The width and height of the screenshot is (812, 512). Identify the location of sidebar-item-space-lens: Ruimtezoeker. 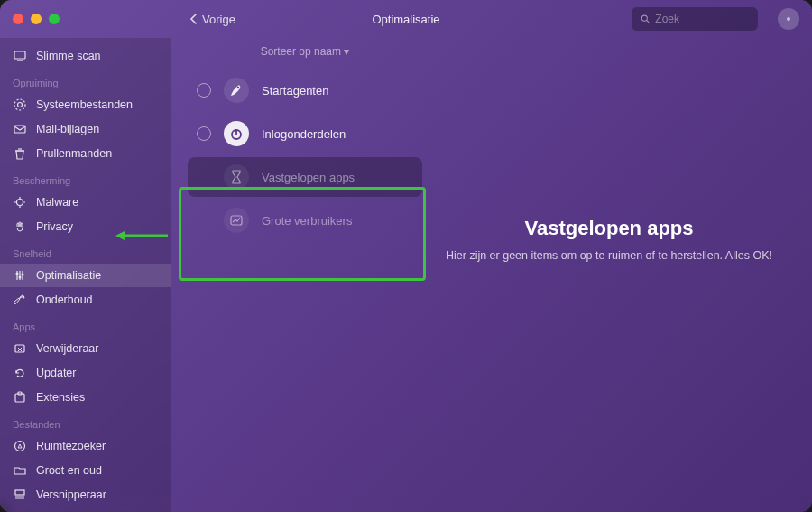
(86, 446).